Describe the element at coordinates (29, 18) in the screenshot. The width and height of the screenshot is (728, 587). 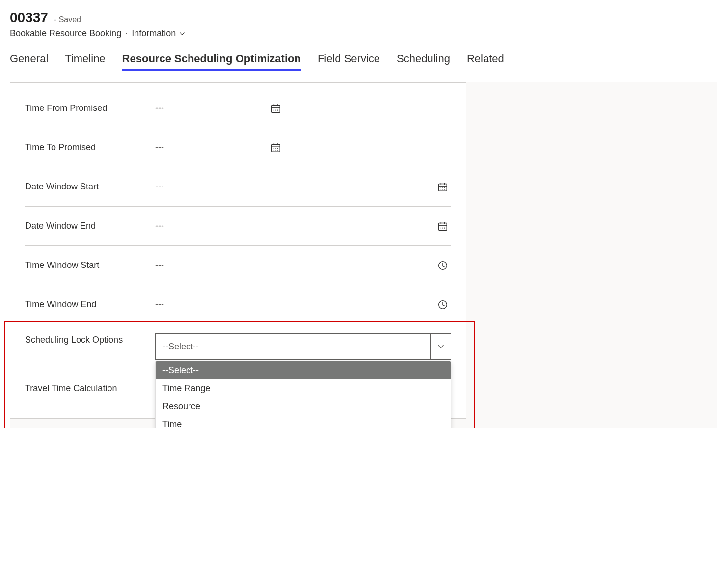
I see `record-title: 00337` at that location.